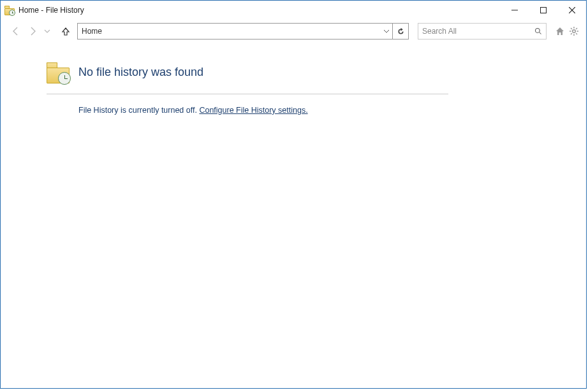  Describe the element at coordinates (571, 10) in the screenshot. I see `close-button` at that location.